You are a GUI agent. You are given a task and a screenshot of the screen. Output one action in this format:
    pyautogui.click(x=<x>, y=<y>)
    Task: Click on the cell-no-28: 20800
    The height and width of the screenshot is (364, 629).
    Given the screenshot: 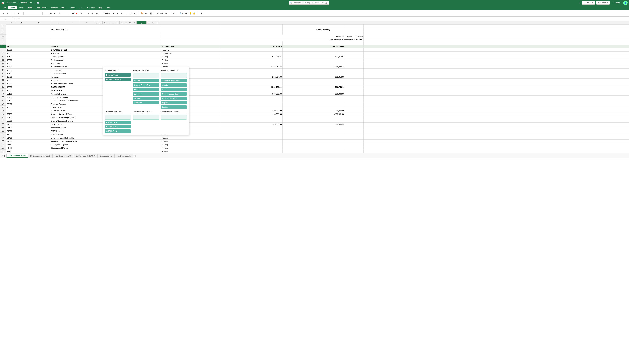 What is the action you would take?
    pyautogui.click(x=28, y=118)
    